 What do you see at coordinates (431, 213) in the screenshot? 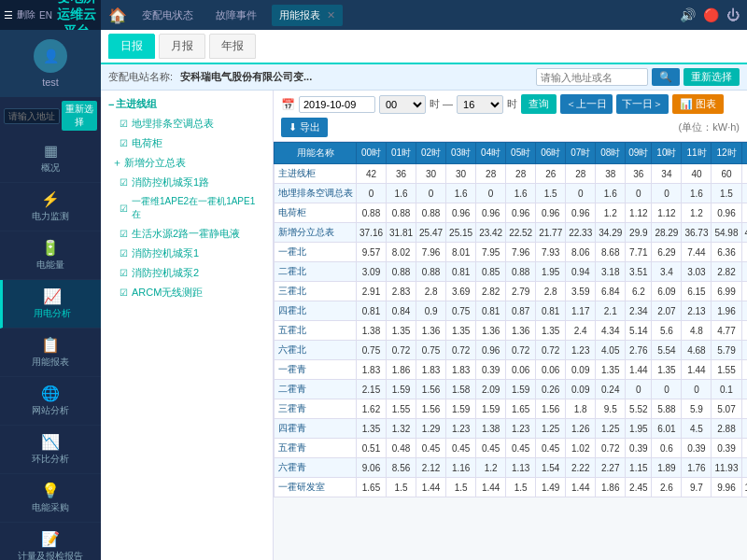
I see `row-2-col-3: 0.88` at bounding box center [431, 213].